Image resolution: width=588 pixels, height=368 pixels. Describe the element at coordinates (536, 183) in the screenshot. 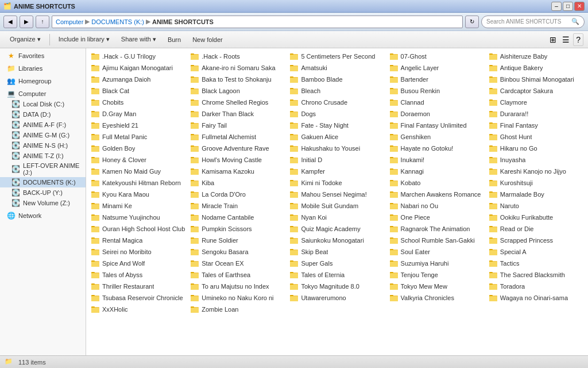

I see `file-item: Kuroshitsuji` at that location.